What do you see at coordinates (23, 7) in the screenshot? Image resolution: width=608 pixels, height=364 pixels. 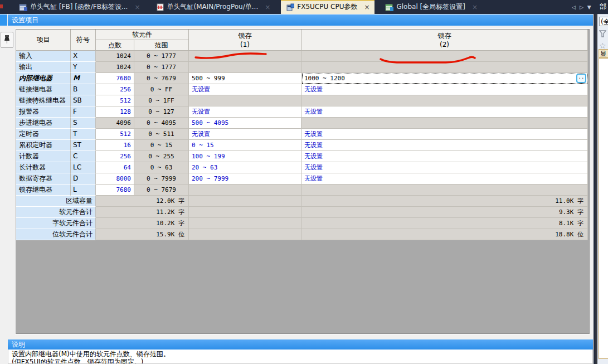 I see `fb-label-editor-icon` at bounding box center [23, 7].